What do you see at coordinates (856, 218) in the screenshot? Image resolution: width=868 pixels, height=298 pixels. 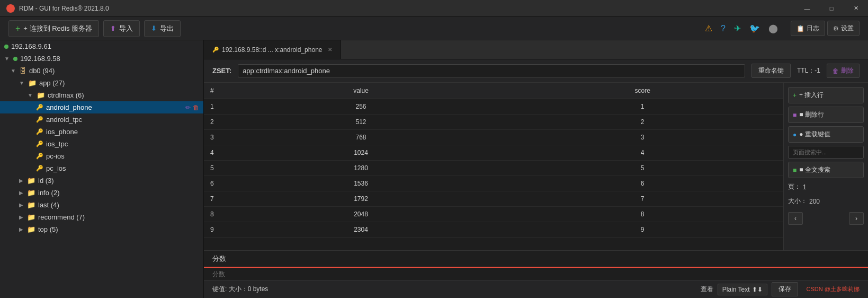 I see `next-page-button: ›` at bounding box center [856, 218].